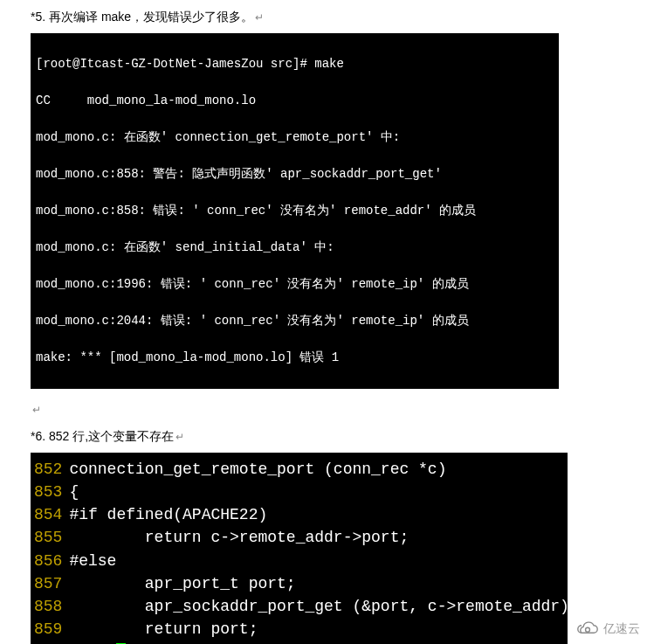 The width and height of the screenshot is (647, 644). Describe the element at coordinates (52, 492) in the screenshot. I see `line-number: 853` at that location.